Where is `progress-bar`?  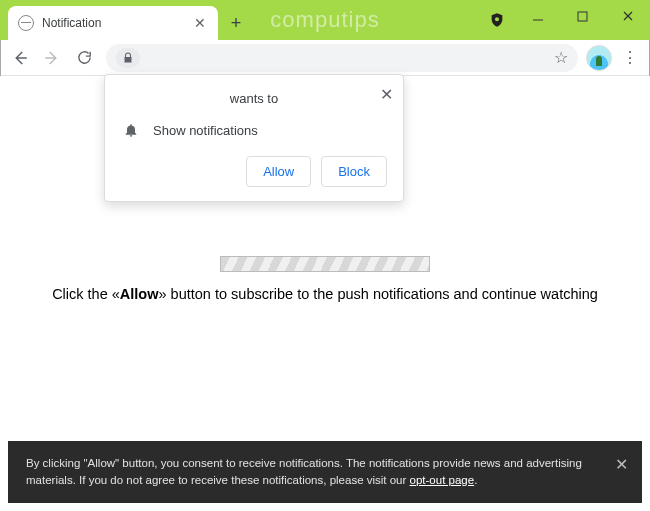 progress-bar is located at coordinates (325, 264).